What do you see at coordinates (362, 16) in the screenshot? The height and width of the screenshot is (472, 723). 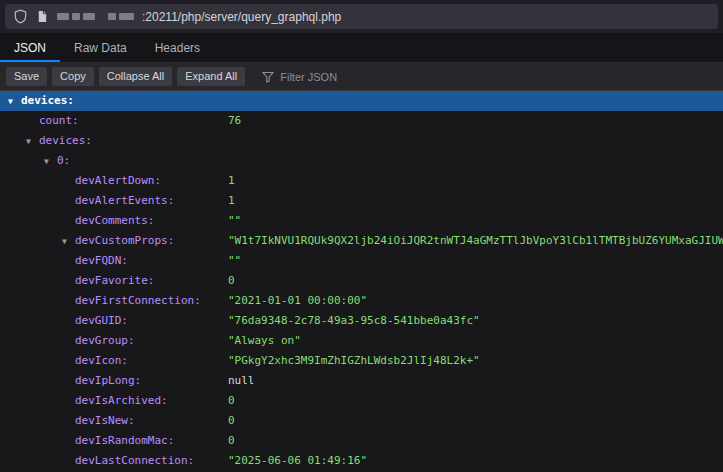 I see `url-bar: :20211/php/server/query_graphql.php` at bounding box center [362, 16].